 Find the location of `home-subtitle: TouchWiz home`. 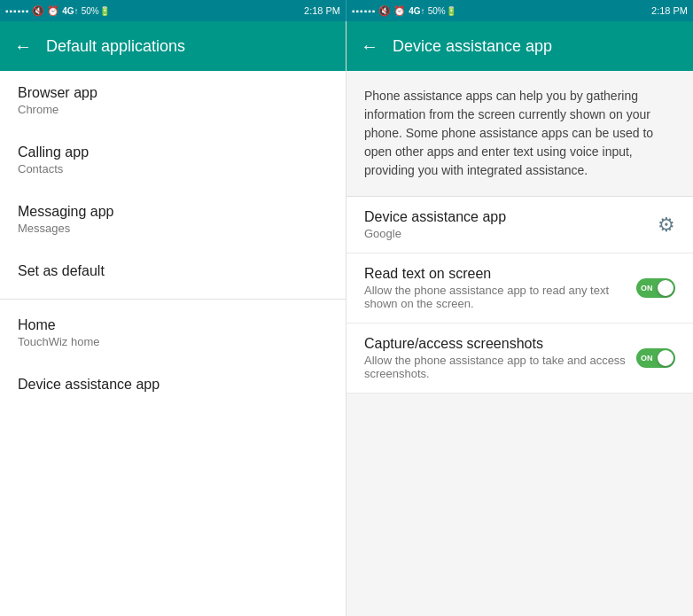

home-subtitle: TouchWiz home is located at coordinates (173, 342).